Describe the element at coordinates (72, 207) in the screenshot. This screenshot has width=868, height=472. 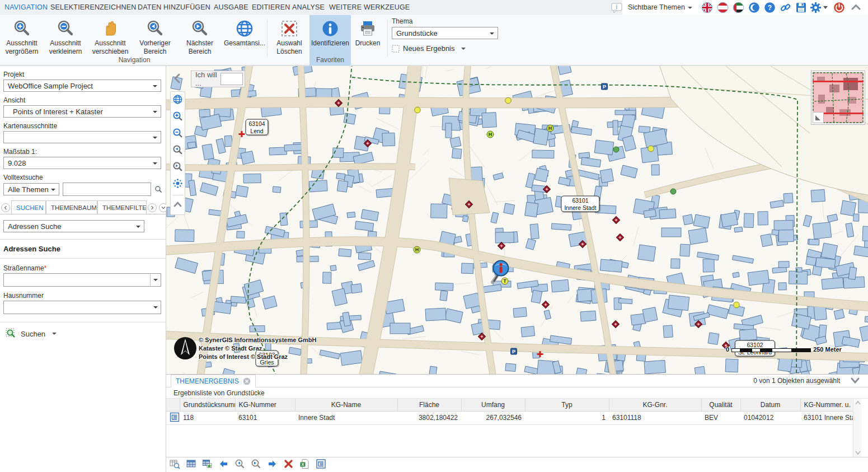
I see `tab-themenbaum: THEMENBAUM` at that location.